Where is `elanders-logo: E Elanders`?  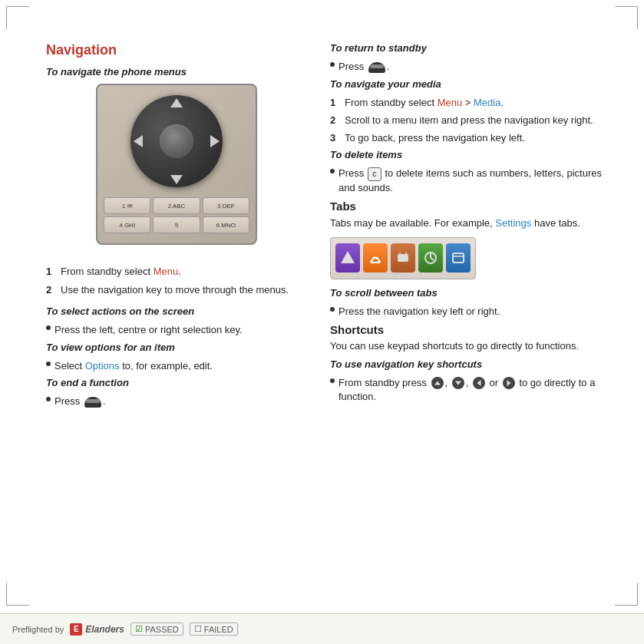
elanders-logo: E Elanders is located at coordinates (97, 629).